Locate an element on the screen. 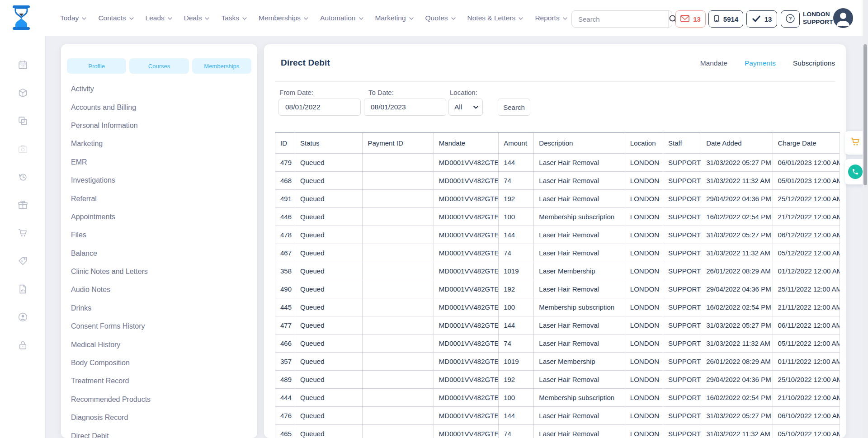 This screenshot has height=438, width=868. nav-item-deals: Deals is located at coordinates (197, 18).